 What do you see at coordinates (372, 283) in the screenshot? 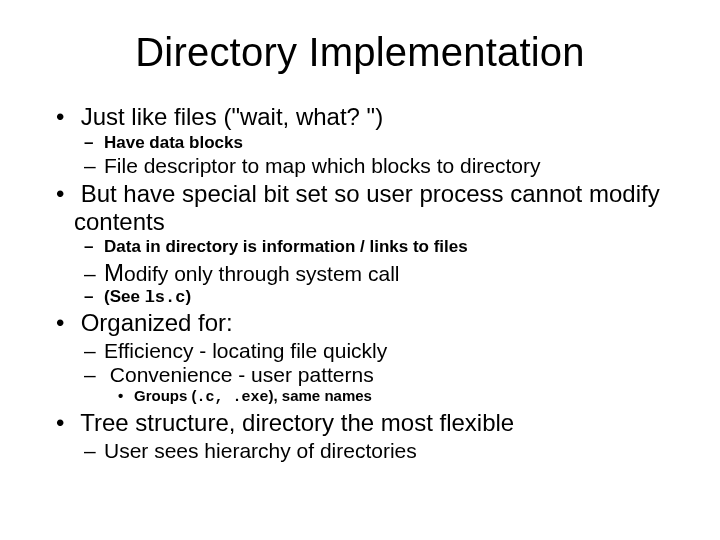
I see `bullet-2-sublist-b: Modify only through system call (See ls.…` at bounding box center [372, 283].